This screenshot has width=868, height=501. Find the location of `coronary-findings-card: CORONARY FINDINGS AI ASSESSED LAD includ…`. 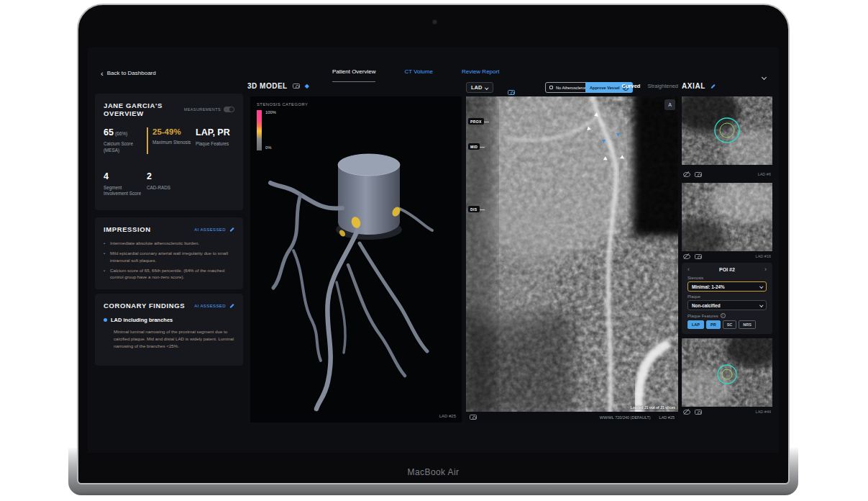

coronary-findings-card: CORONARY FINDINGS AI ASSESSED LAD includ… is located at coordinates (169, 330).